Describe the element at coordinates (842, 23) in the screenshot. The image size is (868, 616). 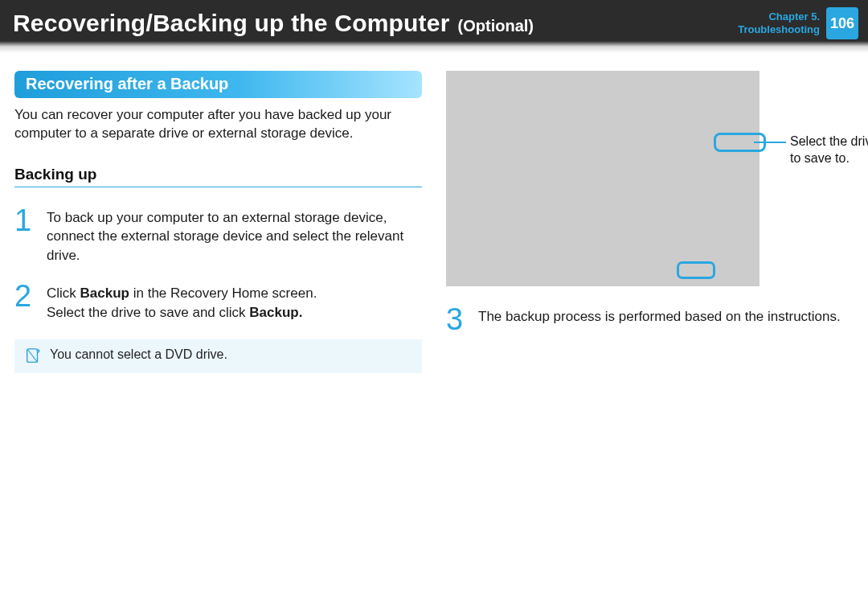
I see `page-number-badge: 106` at that location.